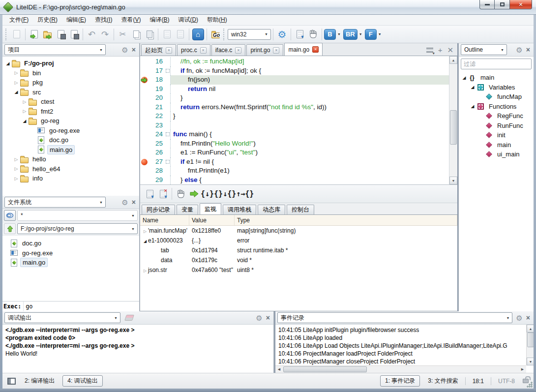 This screenshot has height=392, width=536. I want to click on menu-R: 历史(R), so click(47, 20).